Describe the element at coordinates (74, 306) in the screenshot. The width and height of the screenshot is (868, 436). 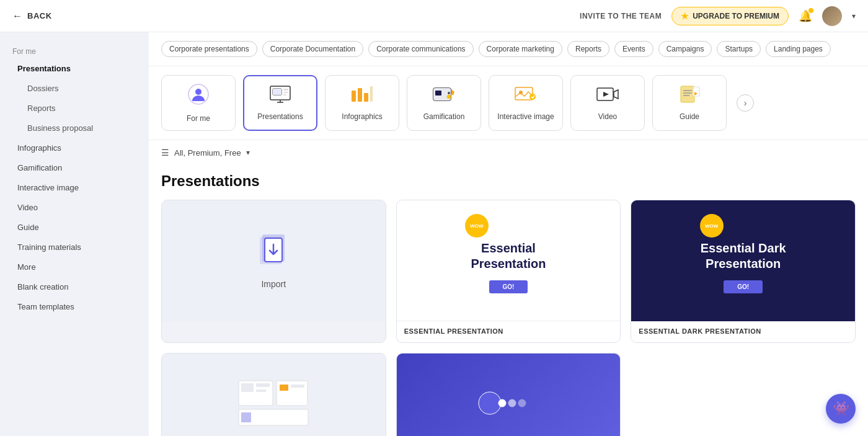
I see `sidebar-item-team-templates: Team templates` at that location.